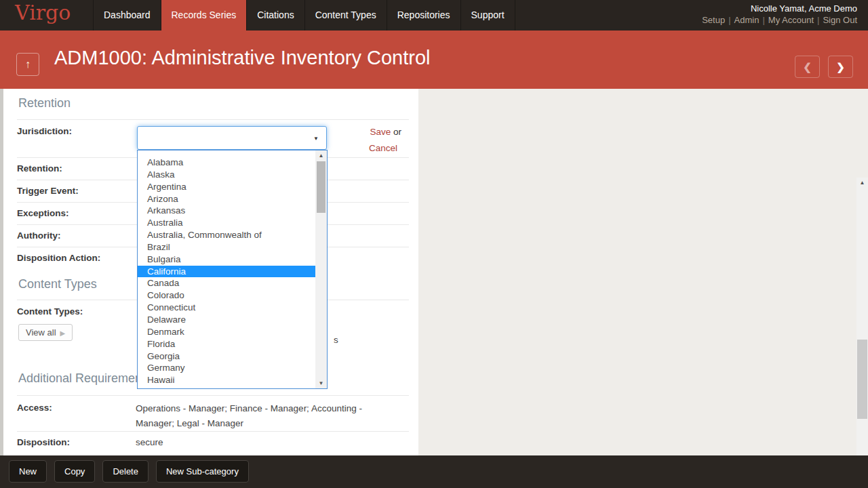 The width and height of the screenshot is (868, 488). I want to click on disposition-action-field-label: Disposition Action:, so click(58, 258).